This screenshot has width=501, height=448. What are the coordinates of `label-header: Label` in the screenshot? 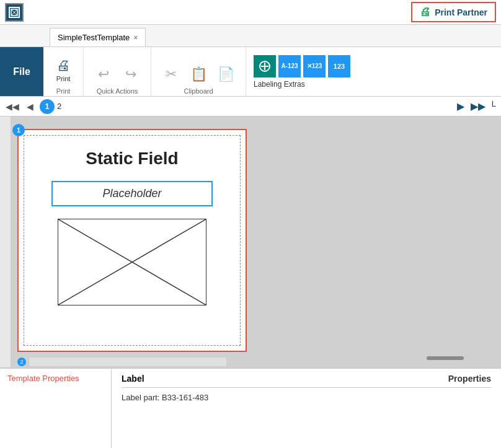 It's located at (133, 379).